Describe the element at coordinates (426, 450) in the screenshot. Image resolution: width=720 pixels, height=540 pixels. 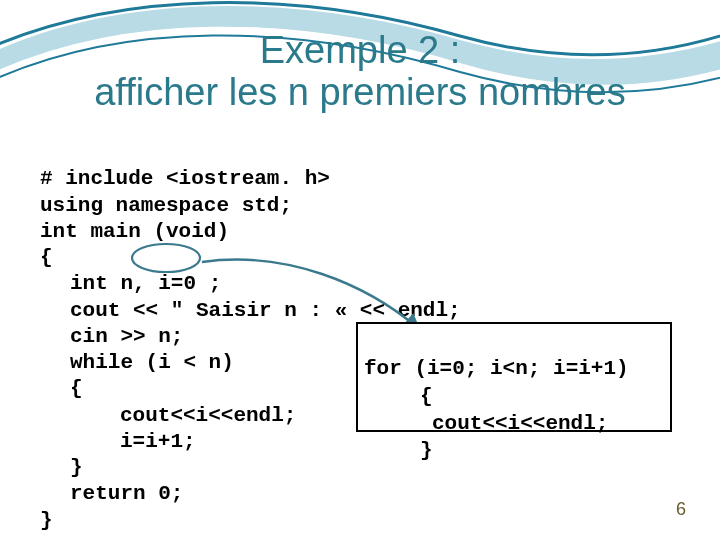
I see `for-line: }` at that location.